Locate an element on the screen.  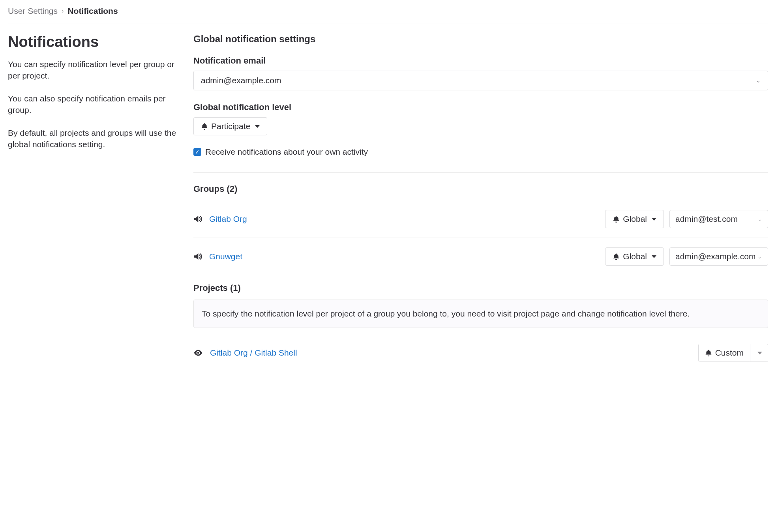
page-title: Notifications is located at coordinates (95, 42).